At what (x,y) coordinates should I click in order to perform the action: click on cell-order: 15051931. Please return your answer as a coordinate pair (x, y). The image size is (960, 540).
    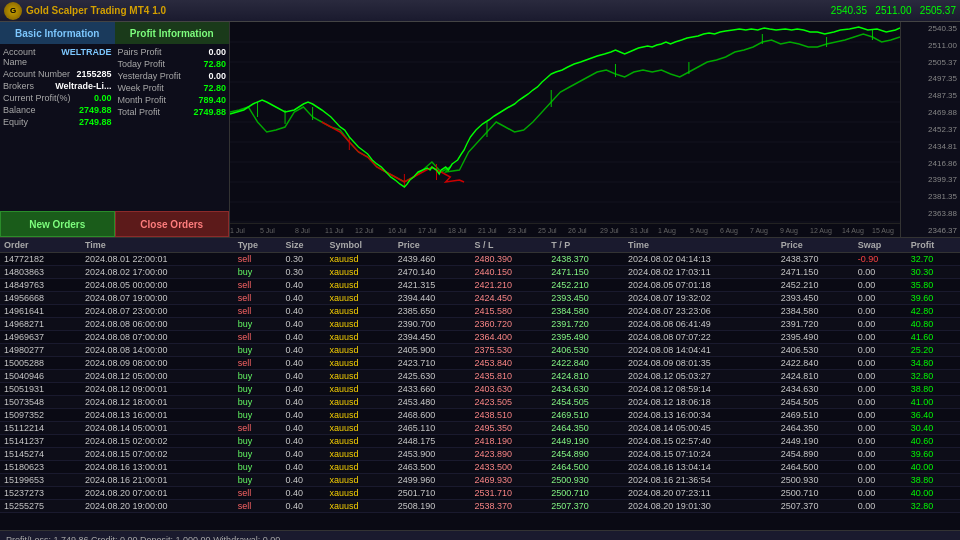
    Looking at the image, I should click on (40, 390).